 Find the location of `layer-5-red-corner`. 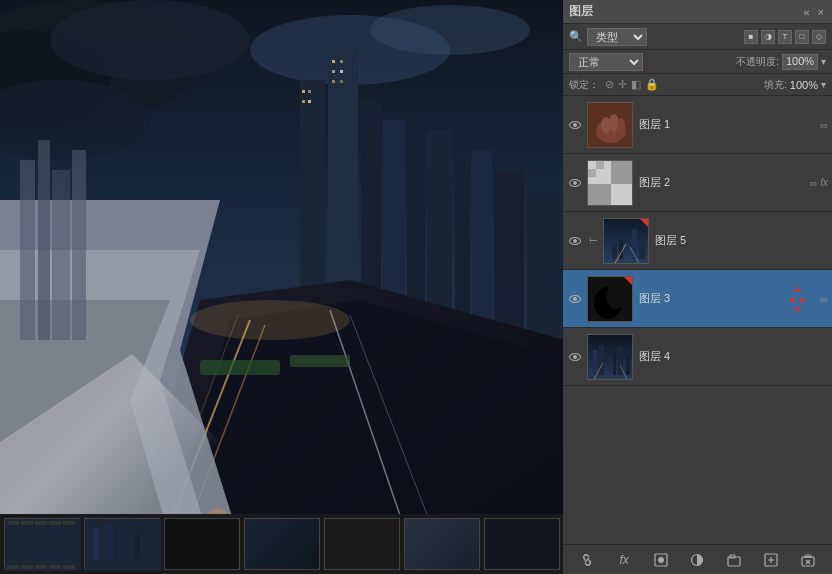

layer-5-red-corner is located at coordinates (644, 223).